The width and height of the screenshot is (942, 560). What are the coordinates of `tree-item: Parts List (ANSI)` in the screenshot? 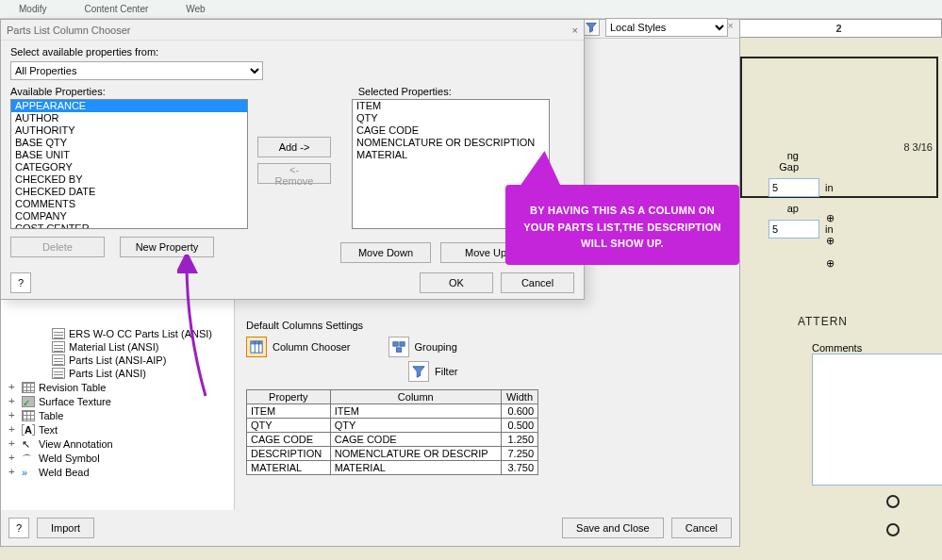 It's located at (117, 373).